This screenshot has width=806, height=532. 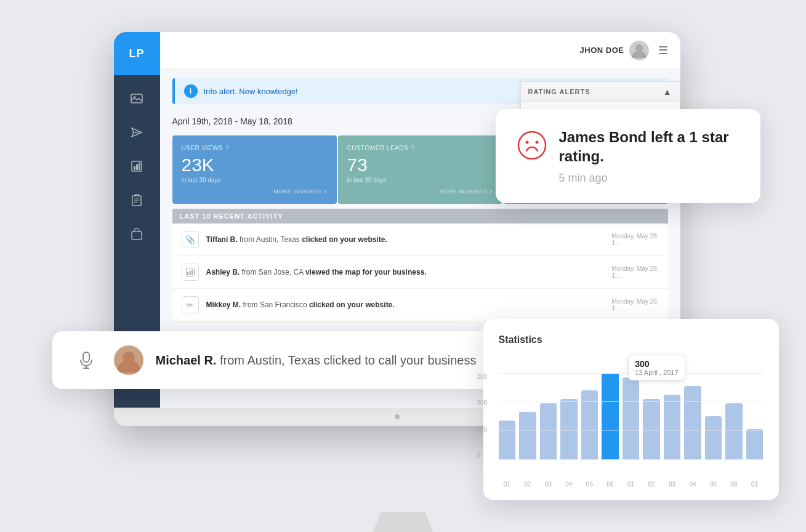 I want to click on call-text: Michael R. from Austin, Texas clicked to…, so click(x=316, y=361).